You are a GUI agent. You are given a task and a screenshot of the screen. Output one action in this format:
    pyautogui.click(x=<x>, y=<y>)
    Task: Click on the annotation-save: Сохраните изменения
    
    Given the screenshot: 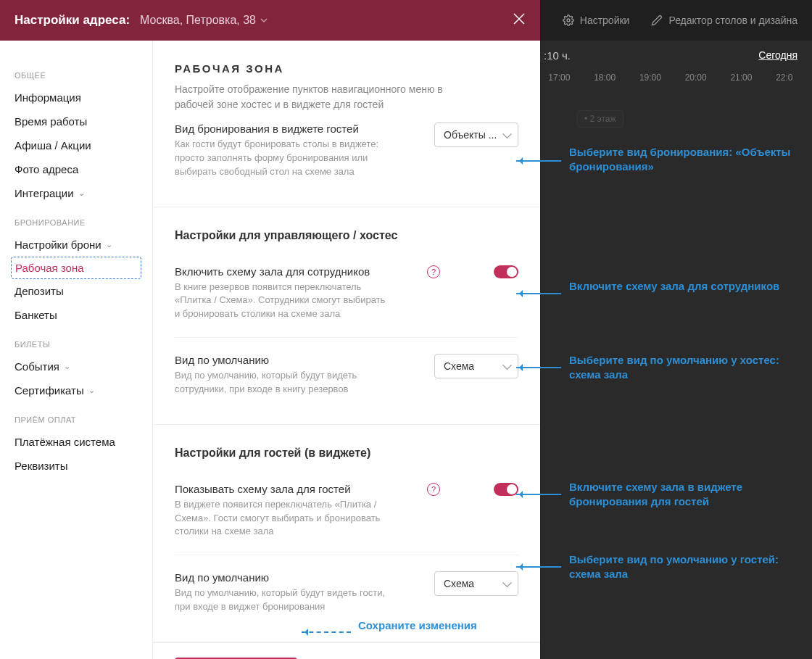 What is the action you would take?
    pyautogui.click(x=418, y=626)
    